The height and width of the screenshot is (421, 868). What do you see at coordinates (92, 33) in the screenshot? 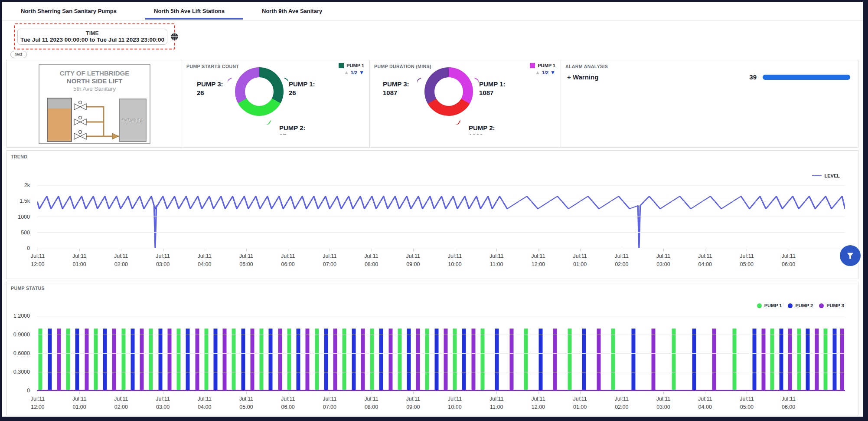
I see `time-filter-title: TIME` at bounding box center [92, 33].